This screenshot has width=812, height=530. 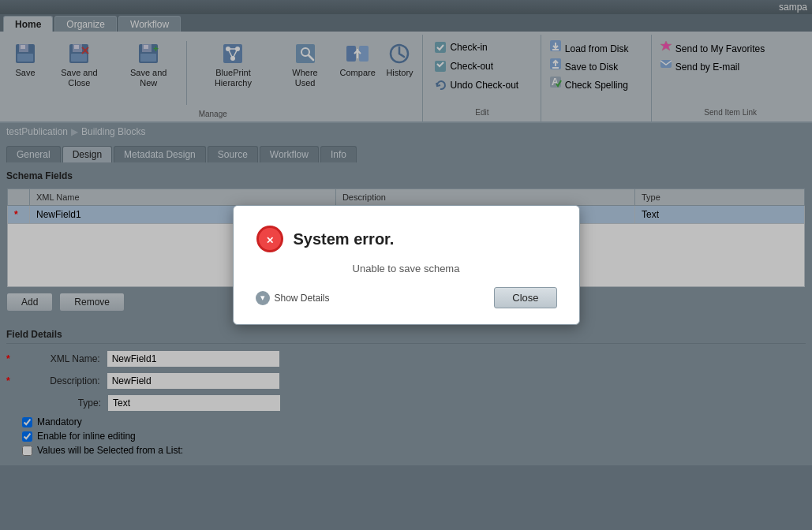 I want to click on dialog-message: Unable to save schema, so click(x=406, y=268).